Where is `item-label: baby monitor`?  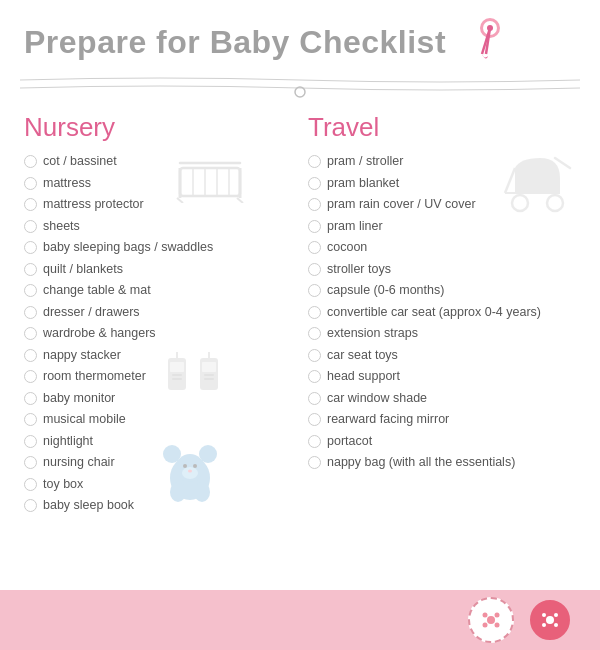 item-label: baby monitor is located at coordinates (79, 399).